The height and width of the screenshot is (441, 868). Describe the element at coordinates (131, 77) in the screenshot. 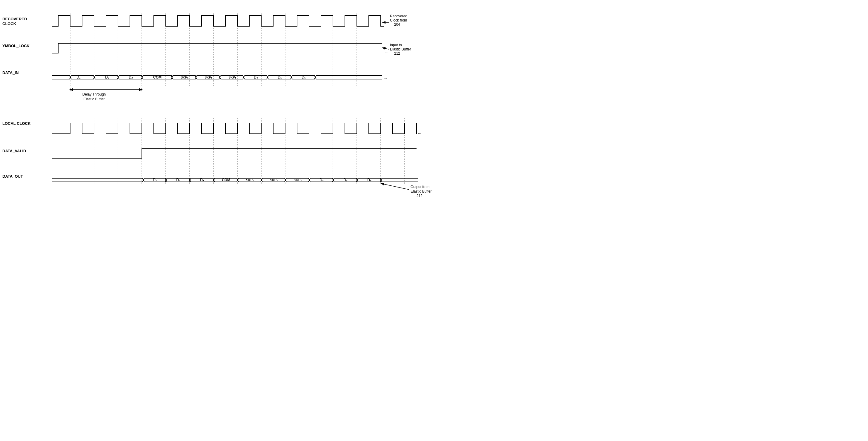

I see `data-in-d3: D₃` at that location.